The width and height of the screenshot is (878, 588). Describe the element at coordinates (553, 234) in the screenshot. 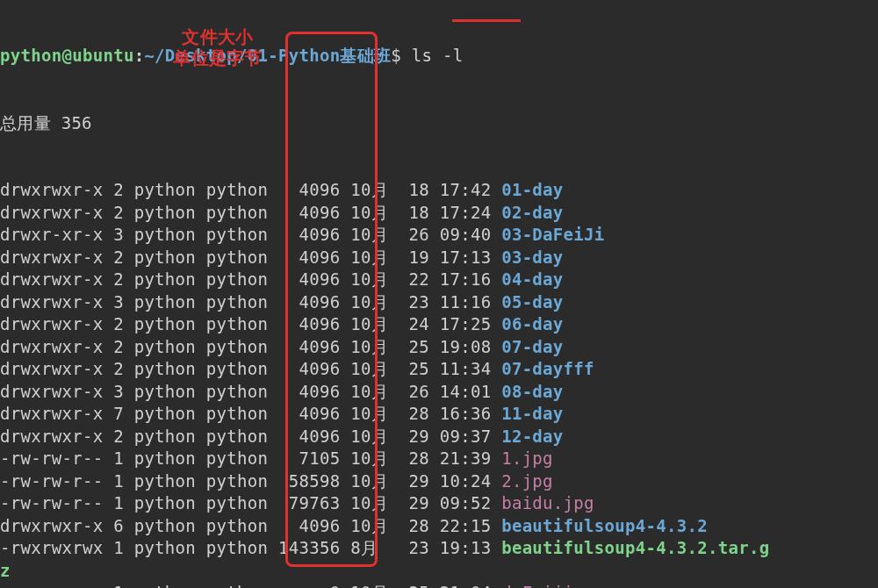

I see `file-name: 03-DaFeiJi` at that location.